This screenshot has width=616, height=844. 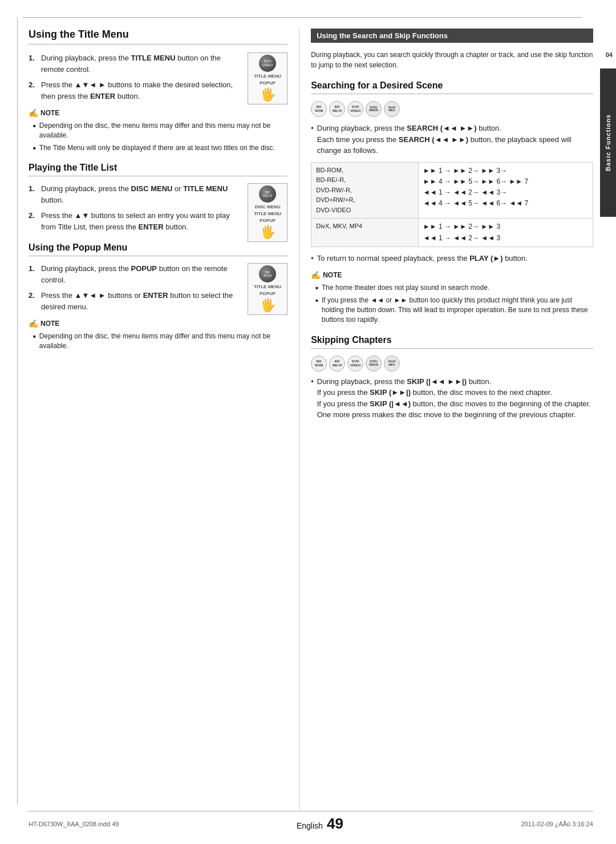 What do you see at coordinates (33, 113) in the screenshot?
I see `note-icon-1: ✍` at bounding box center [33, 113].